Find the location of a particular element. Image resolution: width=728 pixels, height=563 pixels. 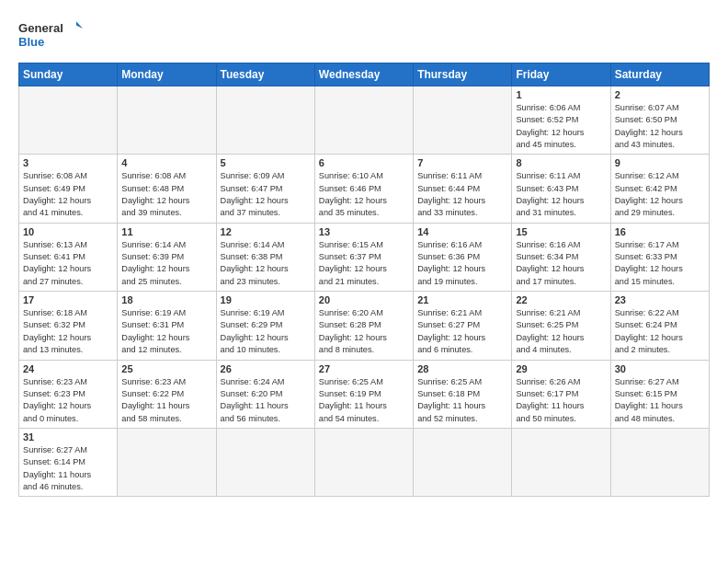

day-header-thursday: Thursday is located at coordinates (463, 75).